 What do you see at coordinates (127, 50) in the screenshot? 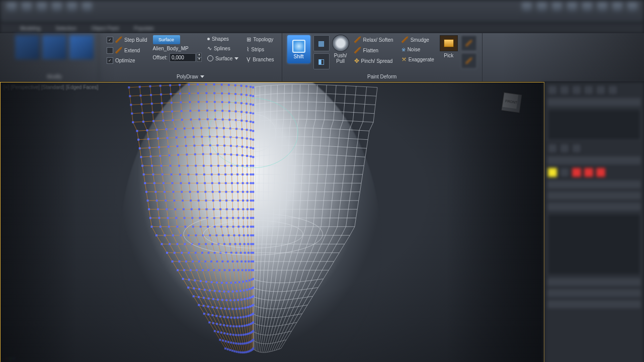
I see `extend-button: Extend` at bounding box center [127, 50].